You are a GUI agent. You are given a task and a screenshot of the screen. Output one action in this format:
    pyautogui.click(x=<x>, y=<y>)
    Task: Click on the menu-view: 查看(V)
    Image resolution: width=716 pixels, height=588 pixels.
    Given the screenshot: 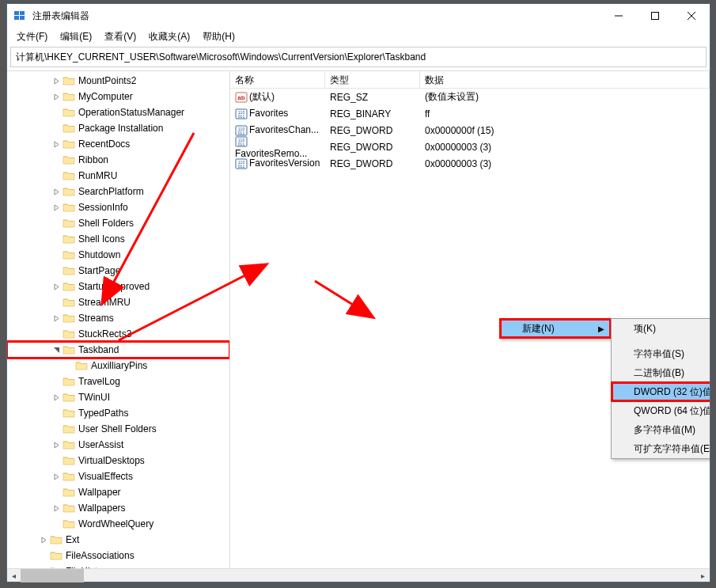 What is the action you would take?
    pyautogui.click(x=120, y=36)
    